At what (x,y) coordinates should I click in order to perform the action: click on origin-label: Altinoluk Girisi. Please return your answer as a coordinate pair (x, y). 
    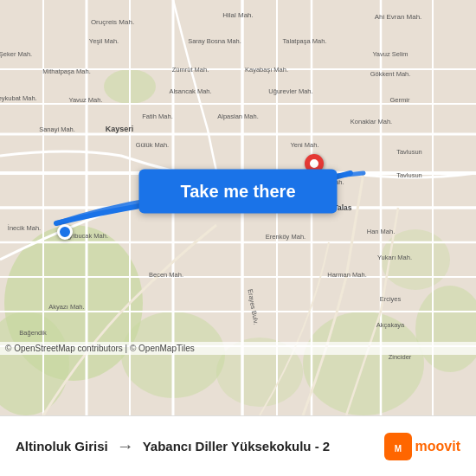
    Looking at the image, I should click on (62, 447).